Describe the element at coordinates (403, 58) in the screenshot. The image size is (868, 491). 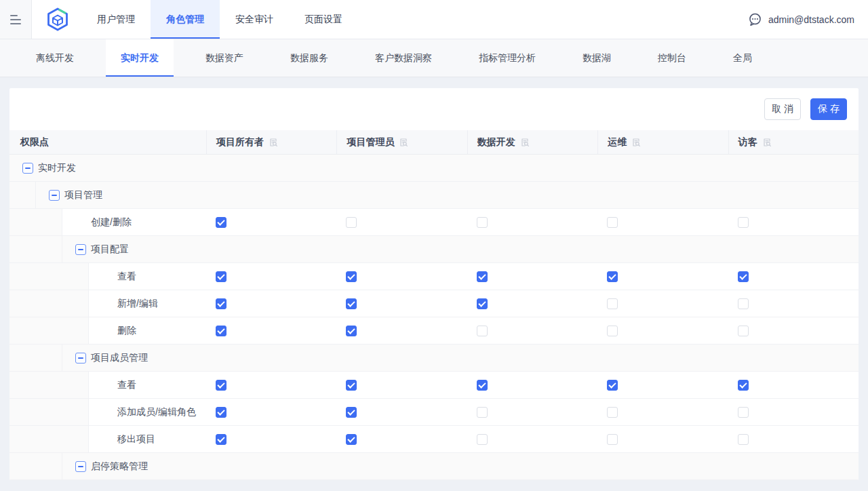
I see `product-tab-5: 客户数据洞察` at that location.